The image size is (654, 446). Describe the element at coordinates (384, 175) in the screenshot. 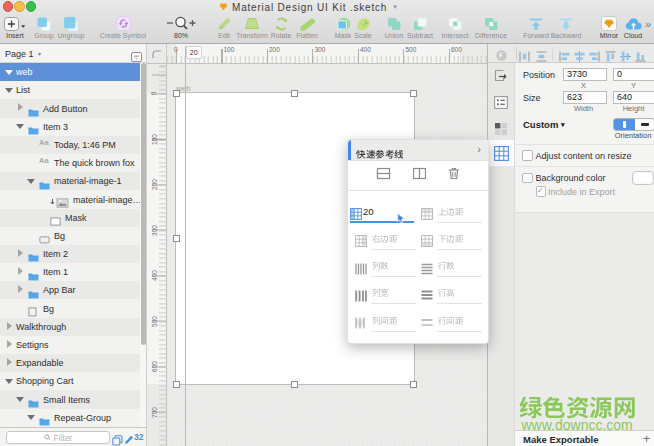

I see `add-row-guide-button` at that location.